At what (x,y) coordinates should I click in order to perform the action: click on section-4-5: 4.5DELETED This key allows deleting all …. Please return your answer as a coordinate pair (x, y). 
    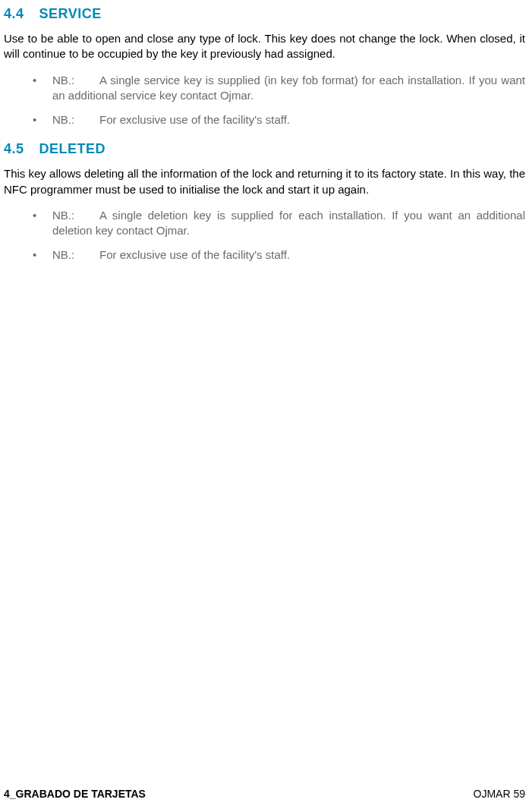
    Looking at the image, I should click on (264, 202).